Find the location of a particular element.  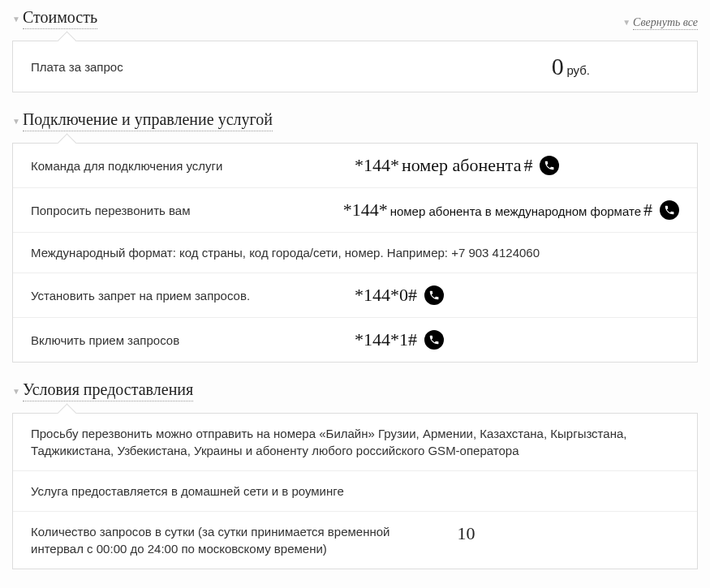

code-part: *144*0# is located at coordinates (386, 295).